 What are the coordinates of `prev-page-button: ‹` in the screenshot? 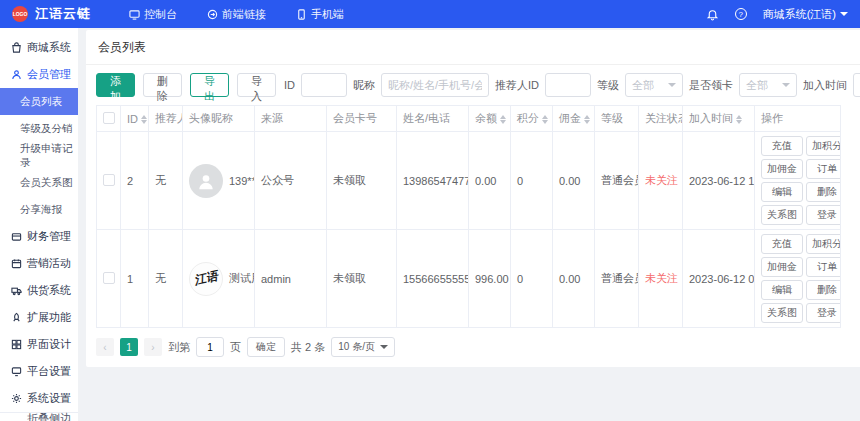 It's located at (105, 347).